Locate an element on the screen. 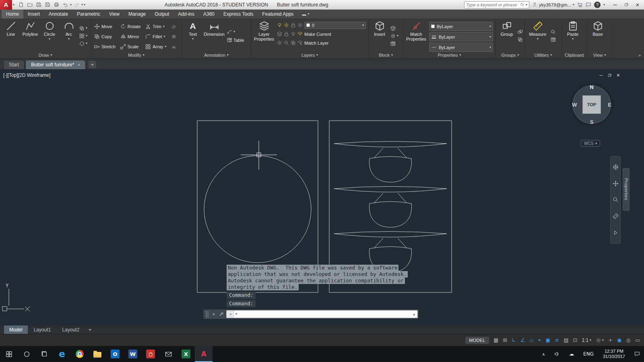 This screenshot has height=362, width=644. new-button is located at coordinates (21, 5).